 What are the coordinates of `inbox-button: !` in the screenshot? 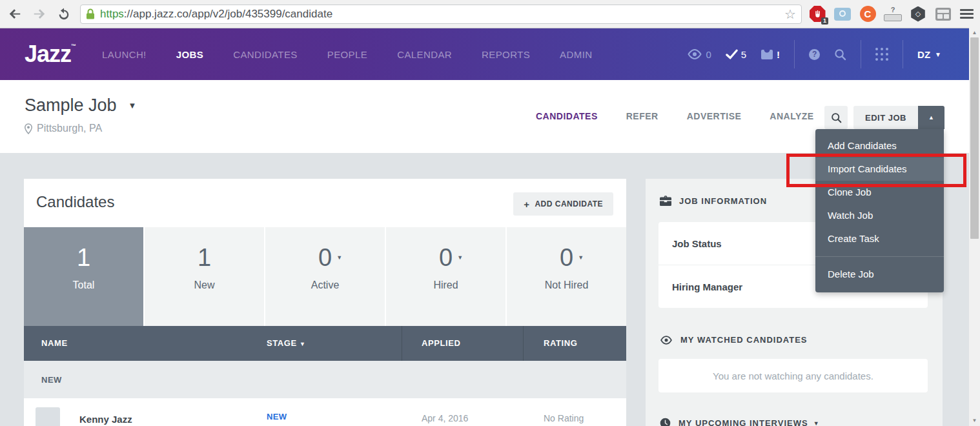 It's located at (770, 54).